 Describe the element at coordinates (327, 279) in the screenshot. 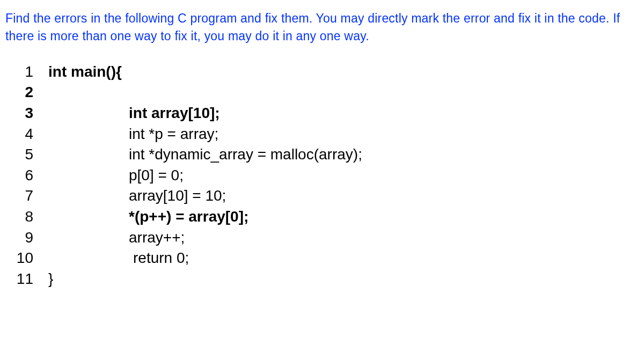

I see `code-line-11: 11 }` at that location.